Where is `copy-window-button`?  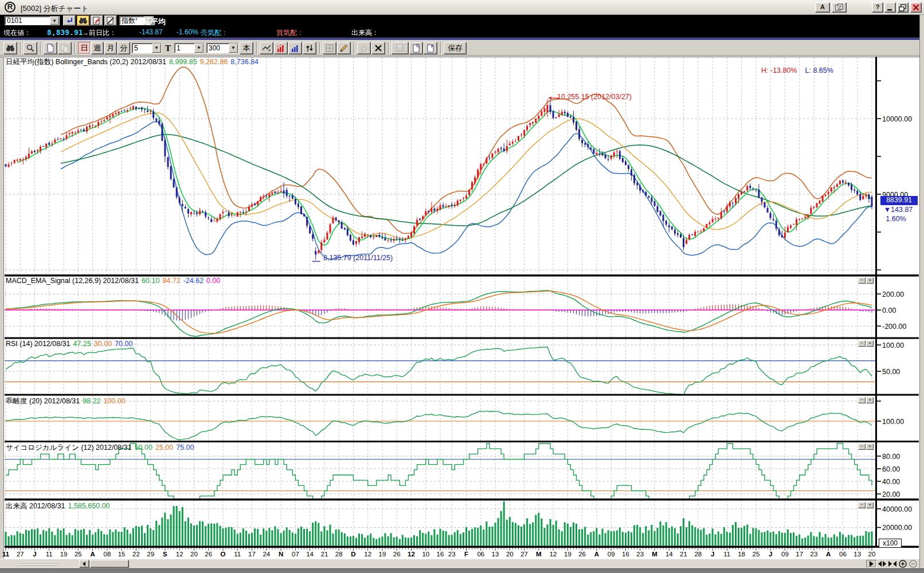
copy-window-button is located at coordinates (839, 7).